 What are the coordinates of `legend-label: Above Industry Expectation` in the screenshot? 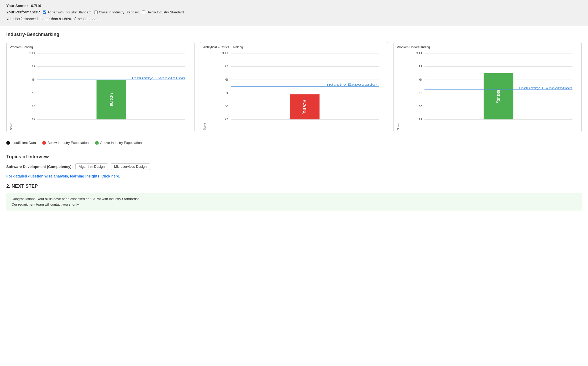 It's located at (121, 143).